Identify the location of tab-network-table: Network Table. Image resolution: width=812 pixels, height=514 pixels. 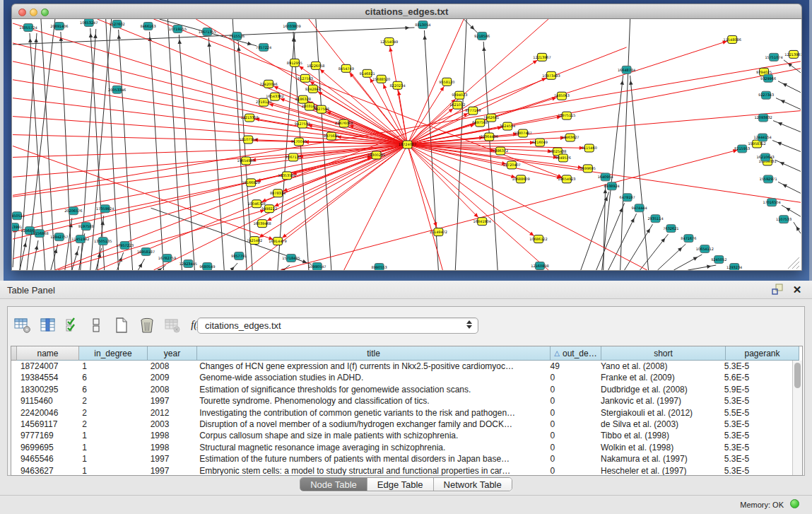
(473, 484).